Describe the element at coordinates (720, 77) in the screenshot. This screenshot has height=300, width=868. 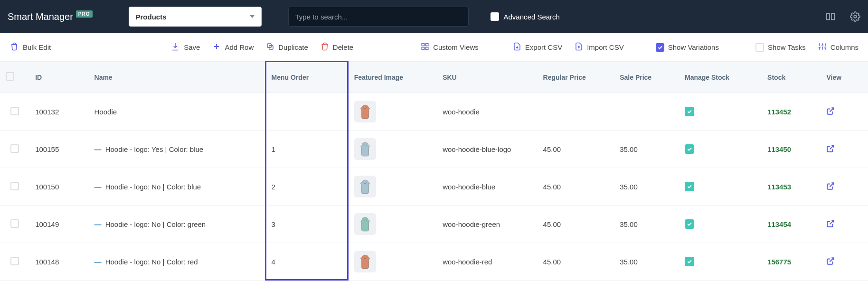
I see `col-header-manage-stock: Manage Stock` at that location.